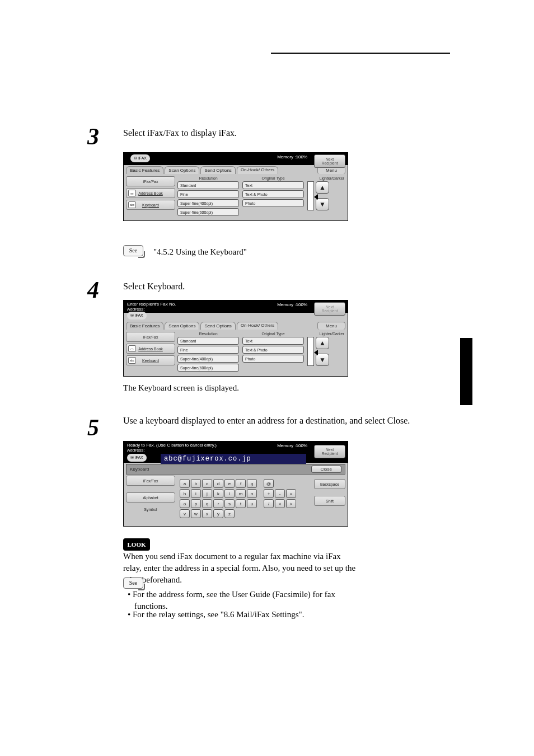  I want to click on key-a: a, so click(185, 483).